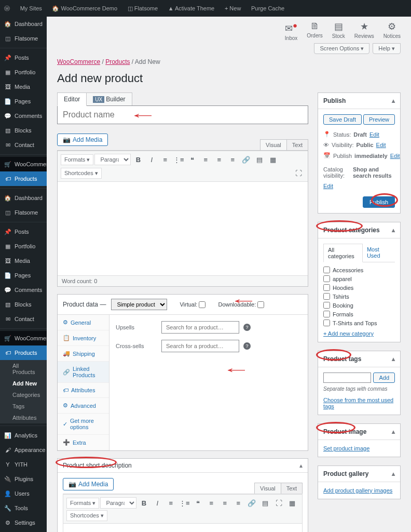  What do you see at coordinates (23, 261) in the screenshot?
I see `sidebar-item-media: 🖼Media` at bounding box center [23, 261].